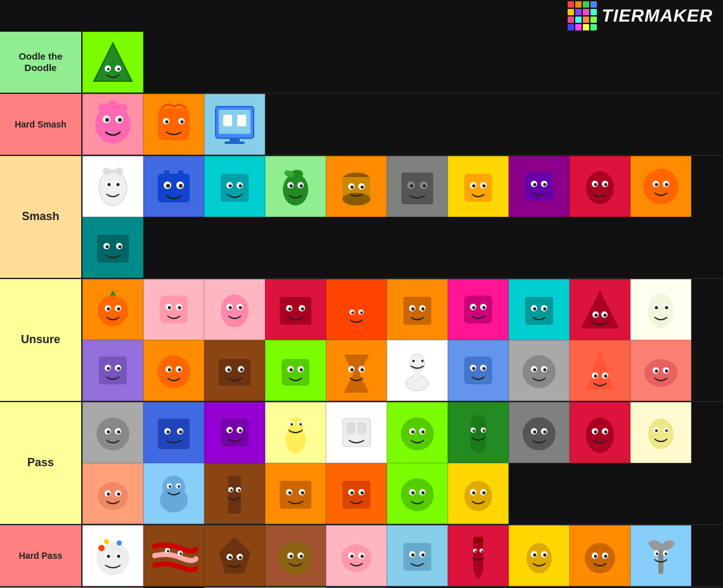 The height and width of the screenshot is (588, 723). What do you see at coordinates (402, 556) in the screenshot?
I see `tier-items-hard-pass` at bounding box center [402, 556].